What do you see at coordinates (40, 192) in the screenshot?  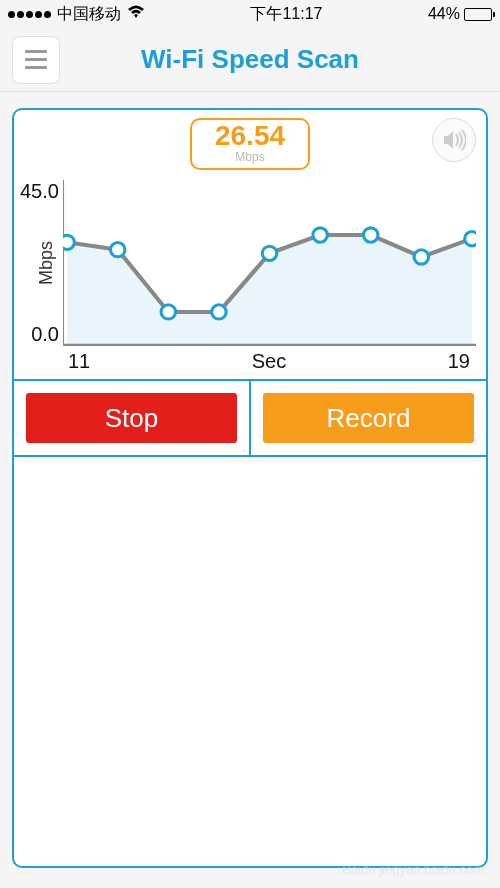 I see `ytick-max: 45.0` at bounding box center [40, 192].